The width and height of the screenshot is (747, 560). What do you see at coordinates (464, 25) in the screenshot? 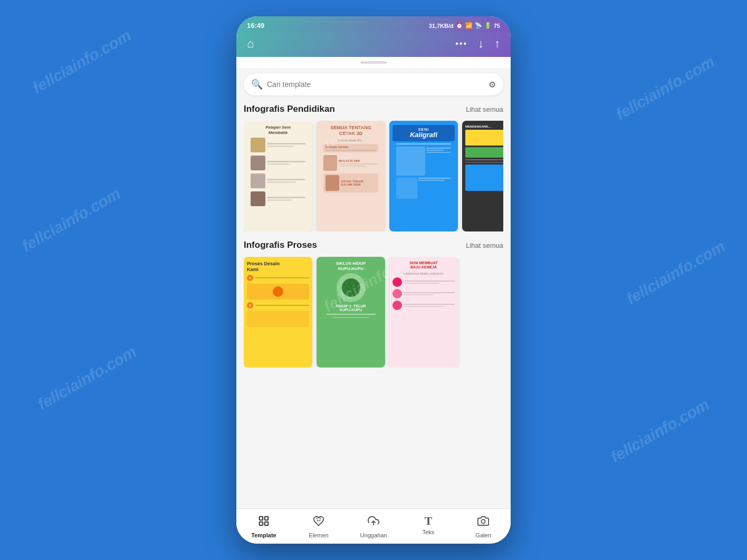
I see `status-right: 31,7KB/d ⏰ 📶 📡 🔋 75` at bounding box center [464, 25].